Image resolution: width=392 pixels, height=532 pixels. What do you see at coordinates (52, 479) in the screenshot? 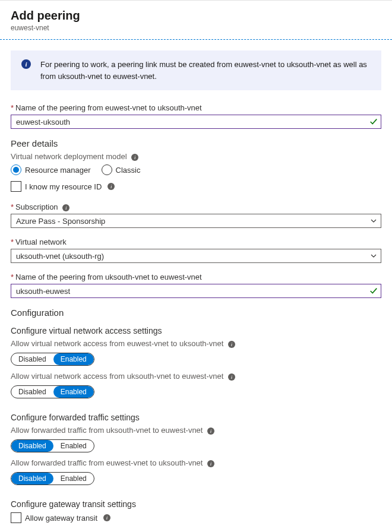
I see `forwarded-2-toggle: Disabled Enabled` at bounding box center [52, 479].